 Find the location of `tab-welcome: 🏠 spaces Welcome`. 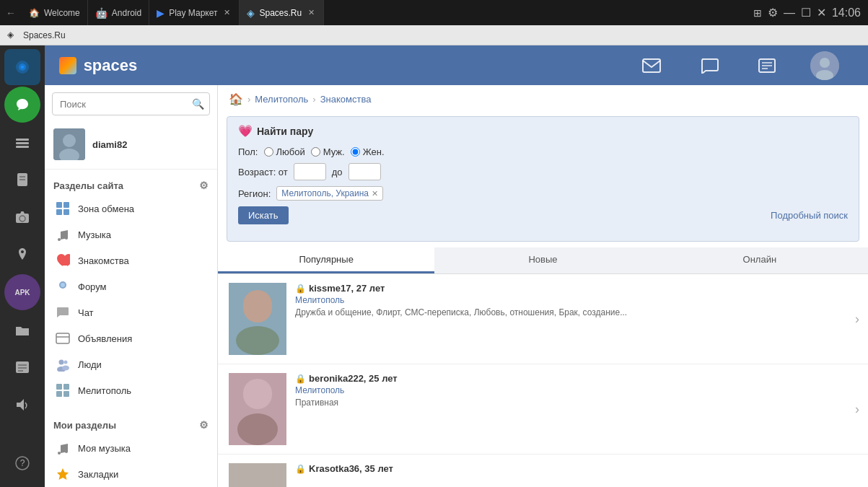

tab-welcome: 🏠 spaces Welcome is located at coordinates (55, 13).